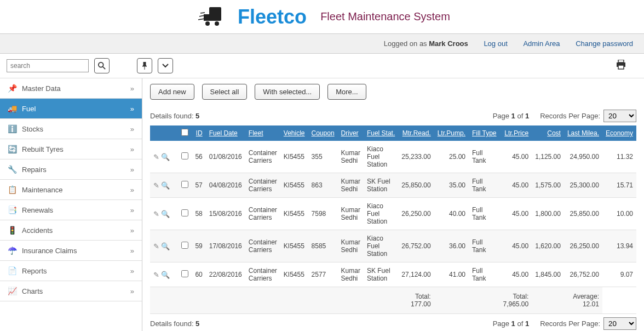 The width and height of the screenshot is (644, 331). I want to click on sidebar-item-master-data: 📌Master Data», so click(71, 89).